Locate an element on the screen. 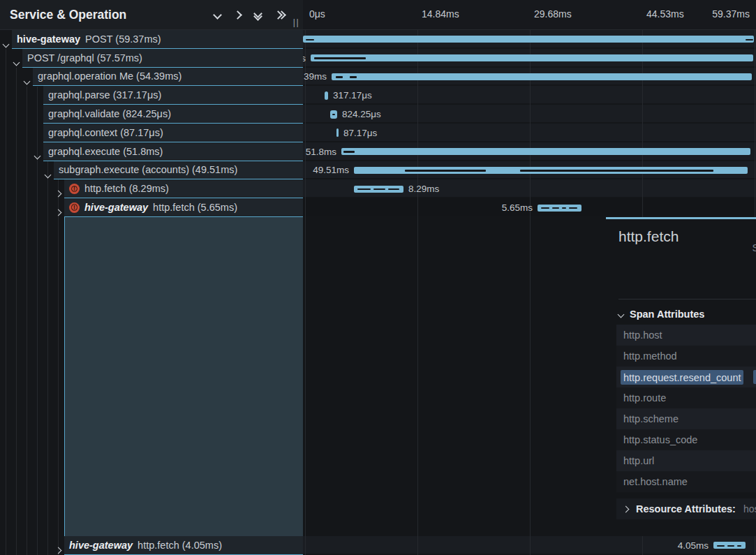  attribute-row: net.host.name "localhost" is located at coordinates (686, 482).